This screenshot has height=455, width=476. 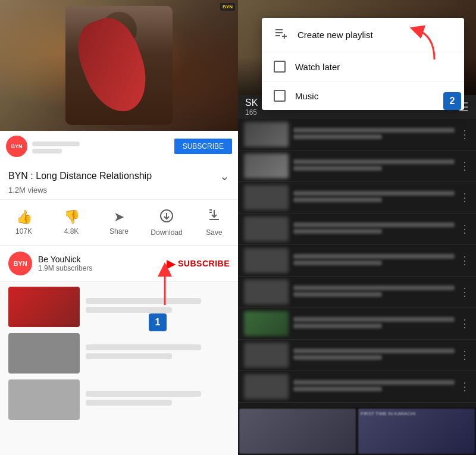 What do you see at coordinates (102, 263) in the screenshot?
I see `channel-details: Be YouNick 1.9M subscribers` at bounding box center [102, 263].